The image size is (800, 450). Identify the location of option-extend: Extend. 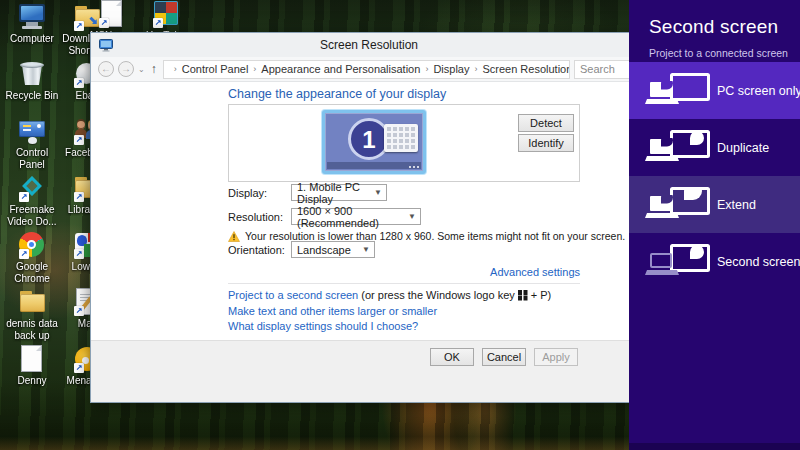
(714, 204).